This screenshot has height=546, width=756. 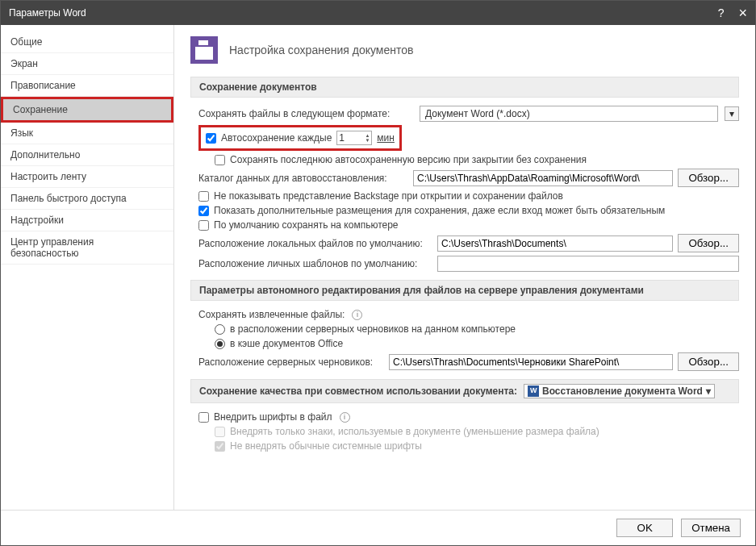 I want to click on autorecover-path-input, so click(x=543, y=178).